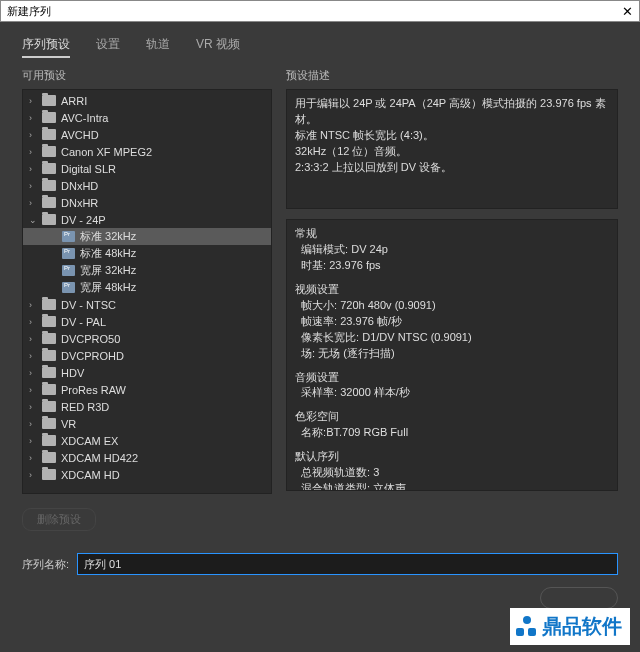 This screenshot has width=640, height=652. What do you see at coordinates (84, 118) in the screenshot?
I see `tree-item-label: AVC-Intra` at bounding box center [84, 118].